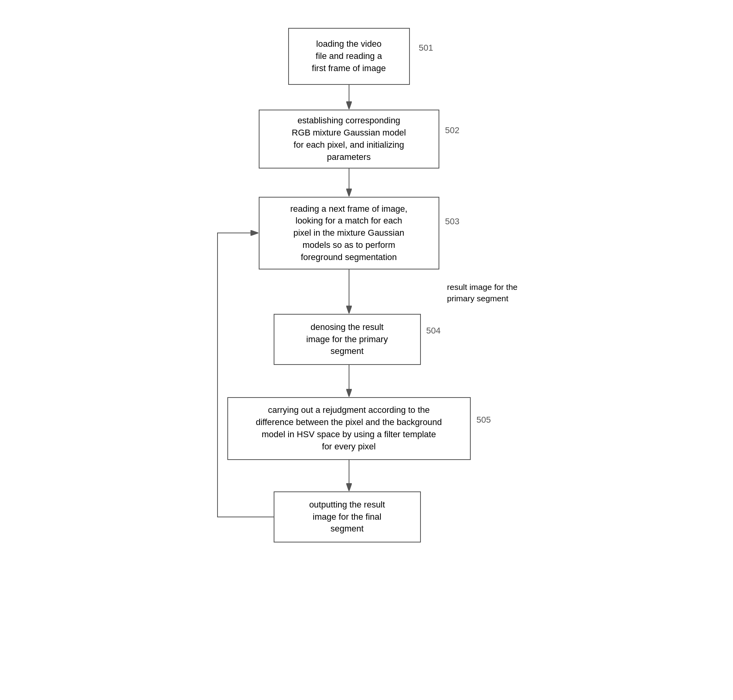  Describe the element at coordinates (452, 222) in the screenshot. I see `ref-503: 503` at that location.